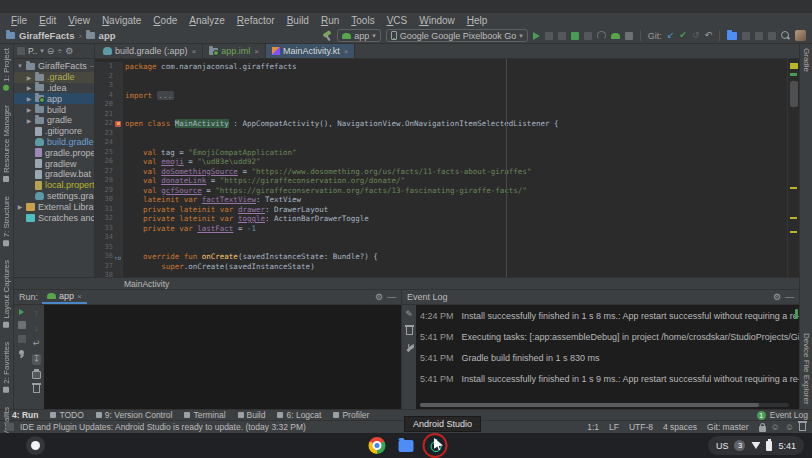 This screenshot has height=458, width=812. Describe the element at coordinates (802, 427) in the screenshot. I see `dnd-icon` at that location.